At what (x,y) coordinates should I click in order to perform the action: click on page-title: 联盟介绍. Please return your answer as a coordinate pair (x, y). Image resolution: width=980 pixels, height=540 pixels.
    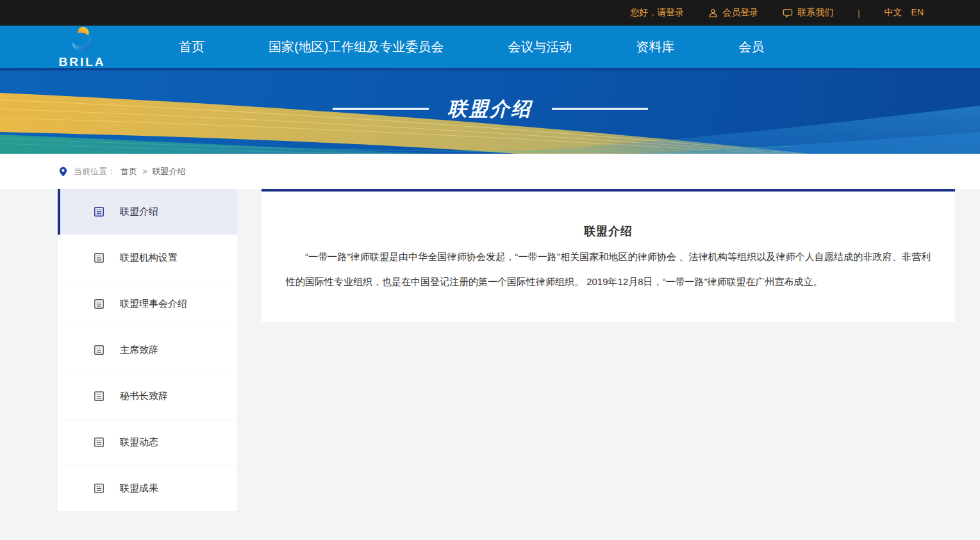
    Looking at the image, I should click on (490, 109).